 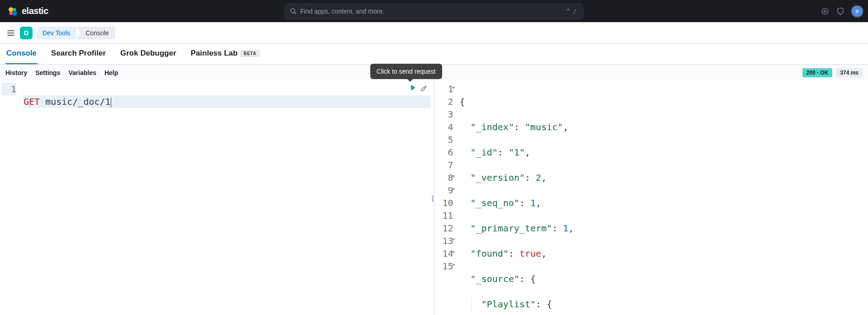 I want to click on tab-search-profiler: Search Profiler, so click(x=79, y=54).